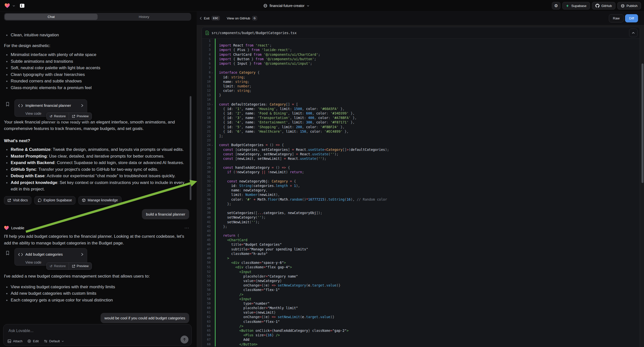 The image size is (644, 347). Describe the element at coordinates (210, 18) in the screenshot. I see `exit-button: Exit ESC` at that location.